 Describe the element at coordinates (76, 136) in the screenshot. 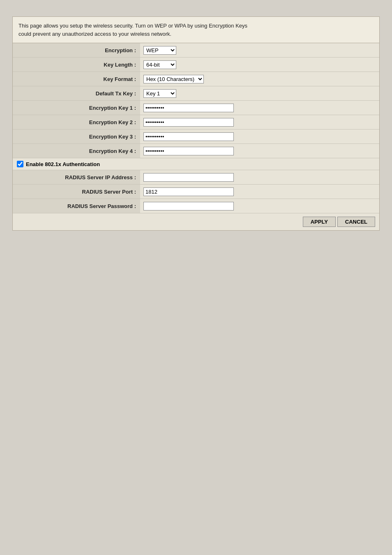

I see `enc-key3-label: Encryption Key 3 :` at that location.